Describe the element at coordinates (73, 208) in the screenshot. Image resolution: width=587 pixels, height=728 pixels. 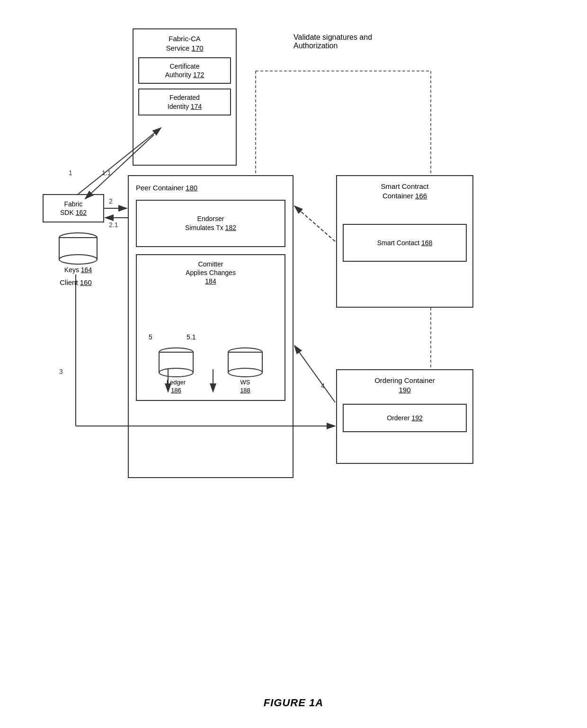
I see `fabric-sdk-box: FabricSDK 162` at that location.